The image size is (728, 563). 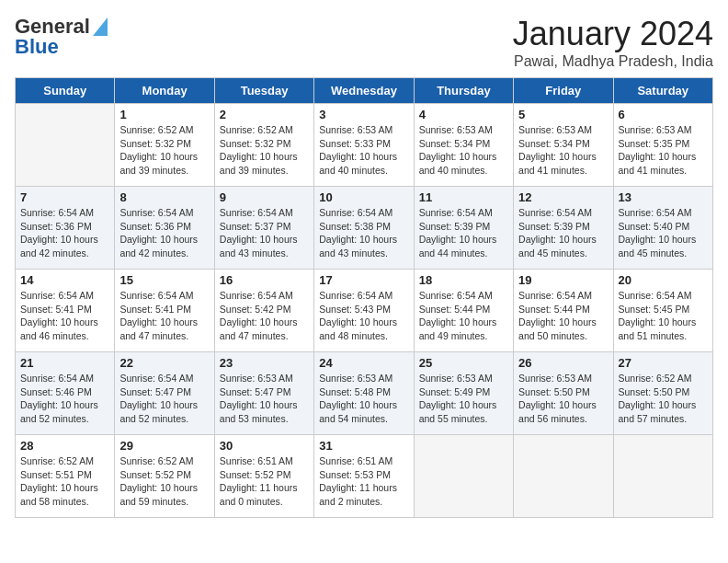 I want to click on calendar-day-cell: 10Sunrise: 6:54 AM Sunset: 5:38 PM Dayli…, so click(x=364, y=228).